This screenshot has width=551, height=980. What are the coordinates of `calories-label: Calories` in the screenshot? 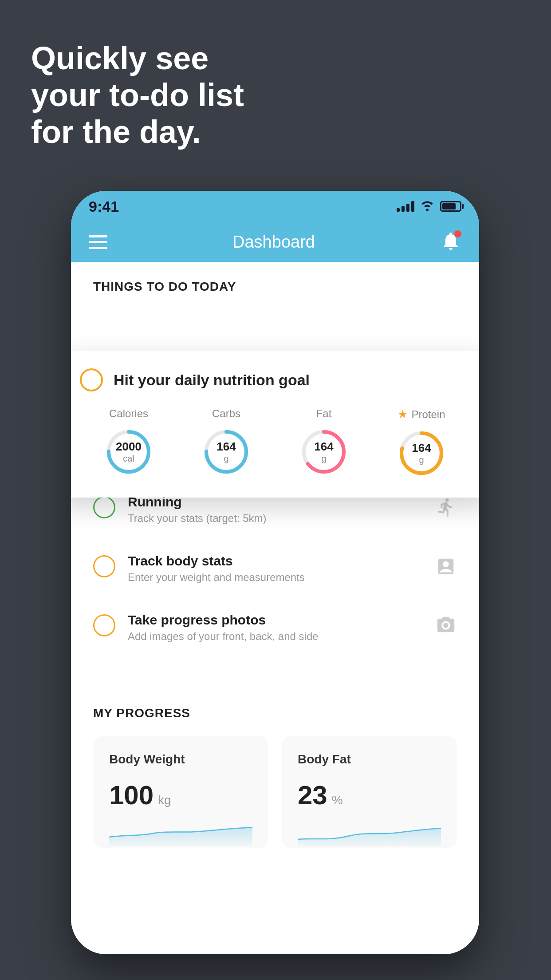 It's located at (129, 414).